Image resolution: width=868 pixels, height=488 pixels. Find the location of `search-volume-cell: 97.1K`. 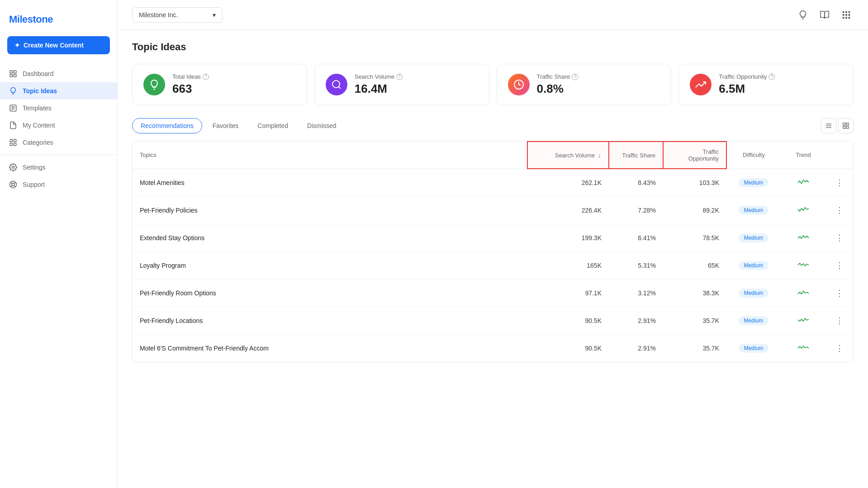

search-volume-cell: 97.1K is located at coordinates (568, 293).